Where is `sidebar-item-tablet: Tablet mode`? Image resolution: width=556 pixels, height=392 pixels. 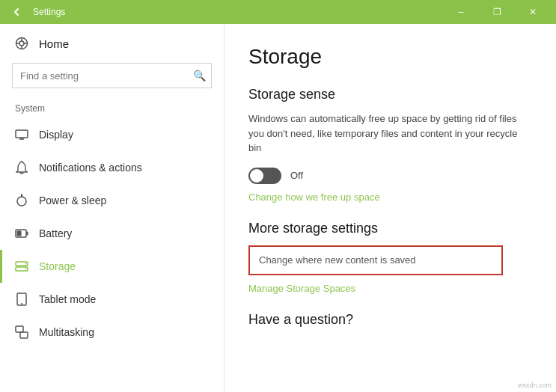 sidebar-item-tablet: Tablet mode is located at coordinates (112, 299).